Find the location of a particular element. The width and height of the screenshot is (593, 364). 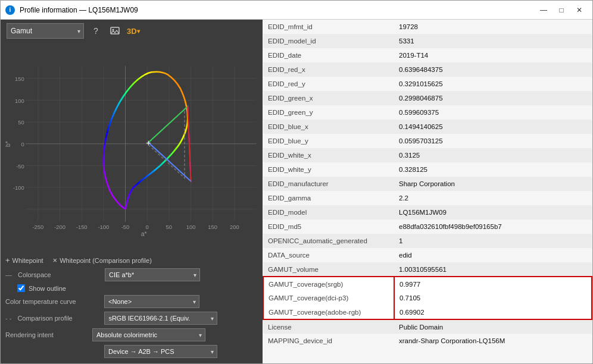

window-title: Profile information — LQ156M1JW09 is located at coordinates (277, 10).